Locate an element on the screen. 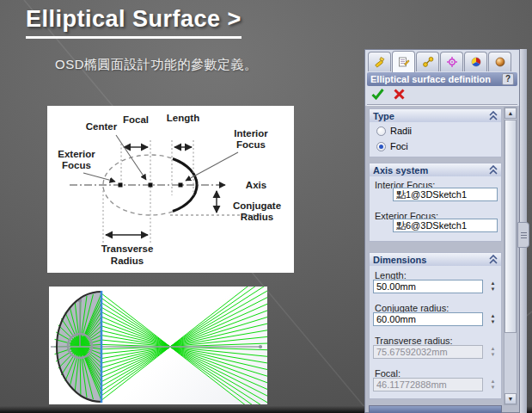 This screenshot has height=413, width=532. panel-title-bar: Elliptical surface definition ? is located at coordinates (442, 79).